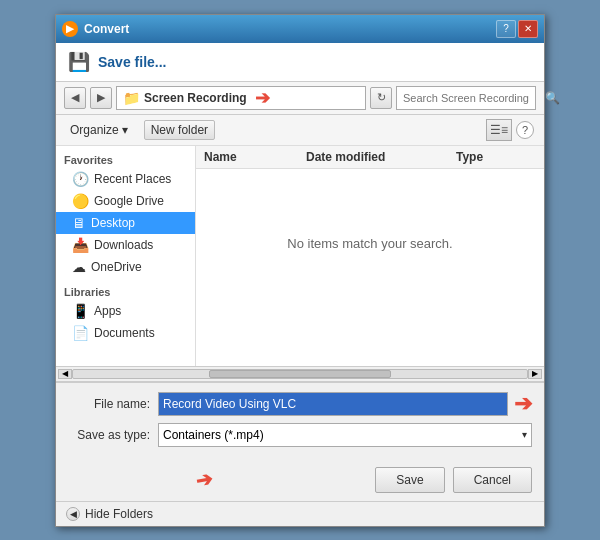 The image size is (600, 540). What do you see at coordinates (496, 157) in the screenshot?
I see `column-type: Type` at bounding box center [496, 157].